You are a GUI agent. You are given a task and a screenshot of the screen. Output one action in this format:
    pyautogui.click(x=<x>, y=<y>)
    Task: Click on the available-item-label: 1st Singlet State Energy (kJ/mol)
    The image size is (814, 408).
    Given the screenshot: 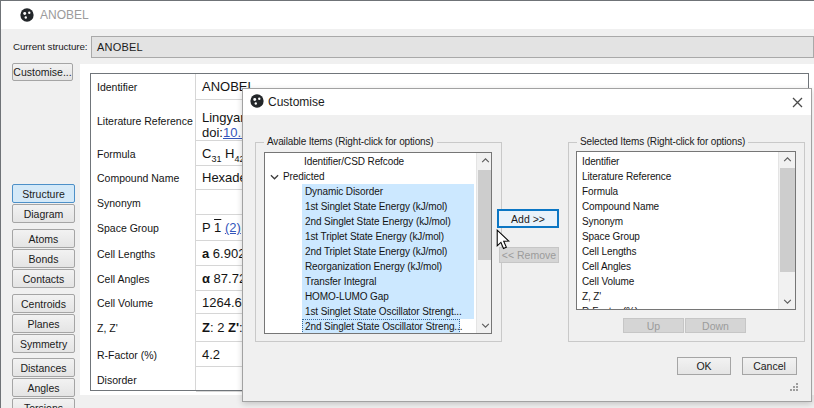 What is the action you would take?
    pyautogui.click(x=376, y=206)
    